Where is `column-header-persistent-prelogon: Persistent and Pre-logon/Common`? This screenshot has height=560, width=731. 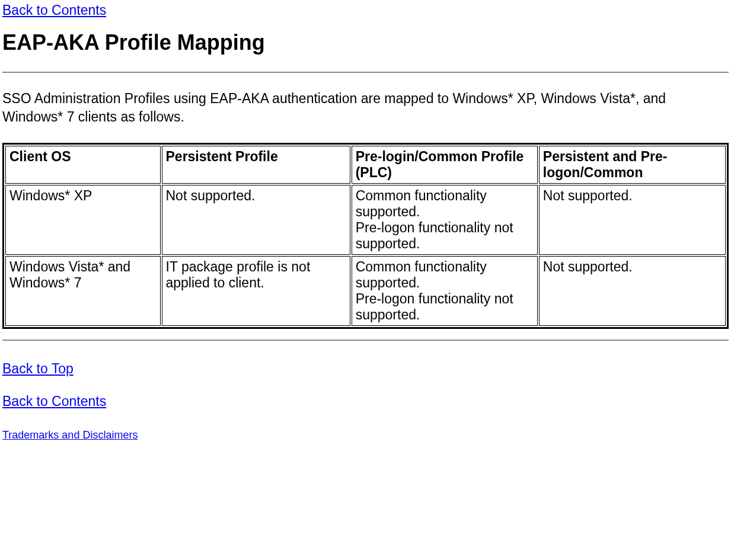
column-header-persistent-prelogon: Persistent and Pre-logon/Common is located at coordinates (632, 165).